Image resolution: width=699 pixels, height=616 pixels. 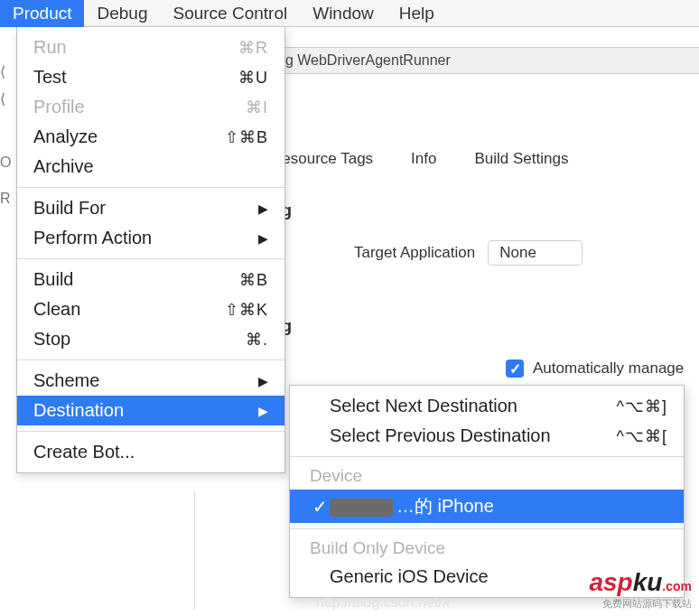 I want to click on checkmark-icon: ✓, so click(x=320, y=507).